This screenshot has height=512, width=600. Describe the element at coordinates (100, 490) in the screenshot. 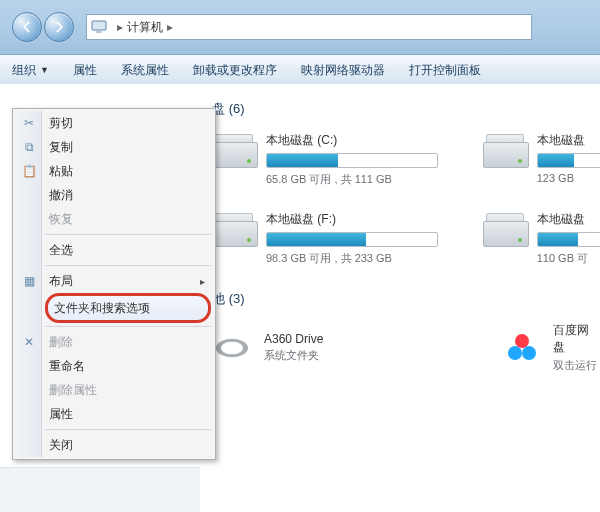

I see `status-bar` at that location.